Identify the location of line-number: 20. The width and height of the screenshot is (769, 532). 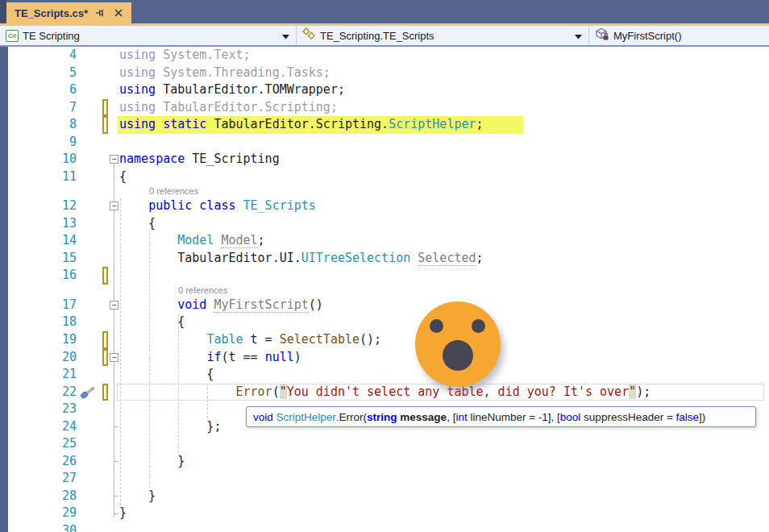
(44, 358).